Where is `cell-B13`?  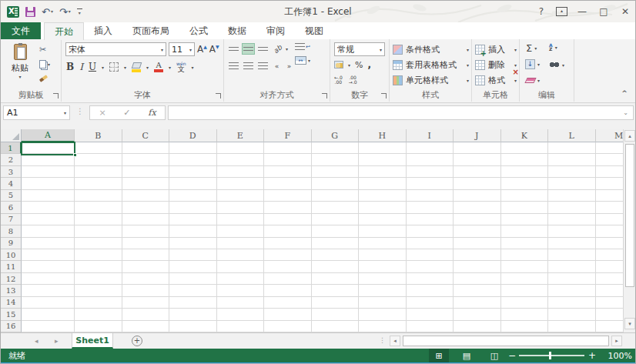 cell-B13 is located at coordinates (99, 291).